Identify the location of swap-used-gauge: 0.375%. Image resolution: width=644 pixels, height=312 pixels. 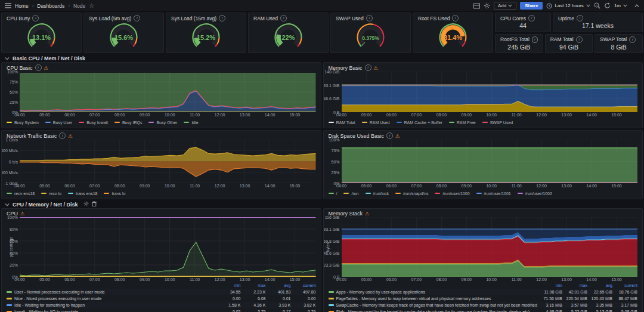
(371, 37).